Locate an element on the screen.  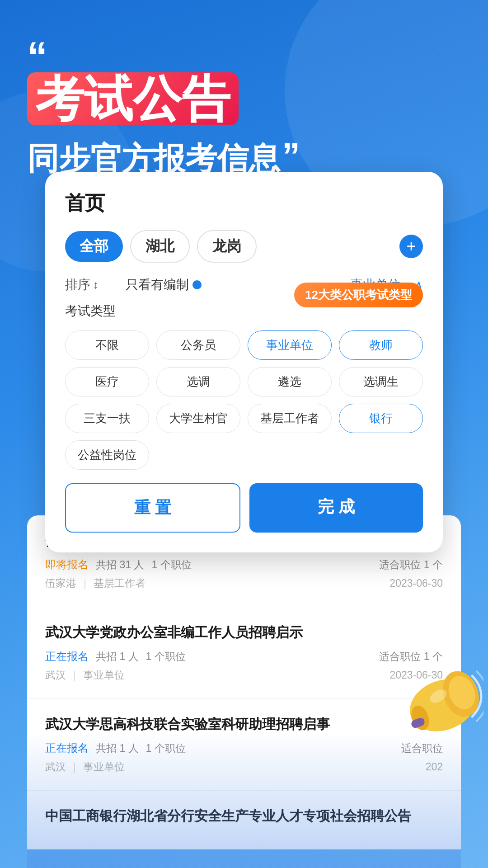
listing-2-location: 武汉 is located at coordinates (56, 675).